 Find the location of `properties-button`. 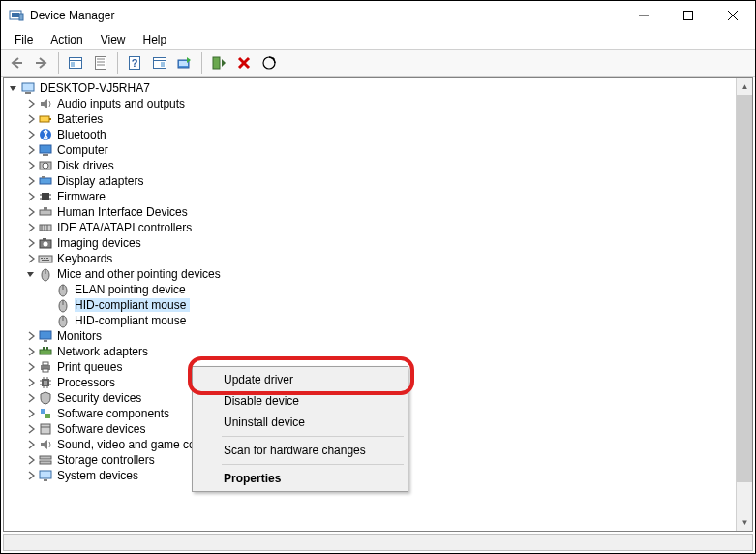

properties-button is located at coordinates (101, 63).